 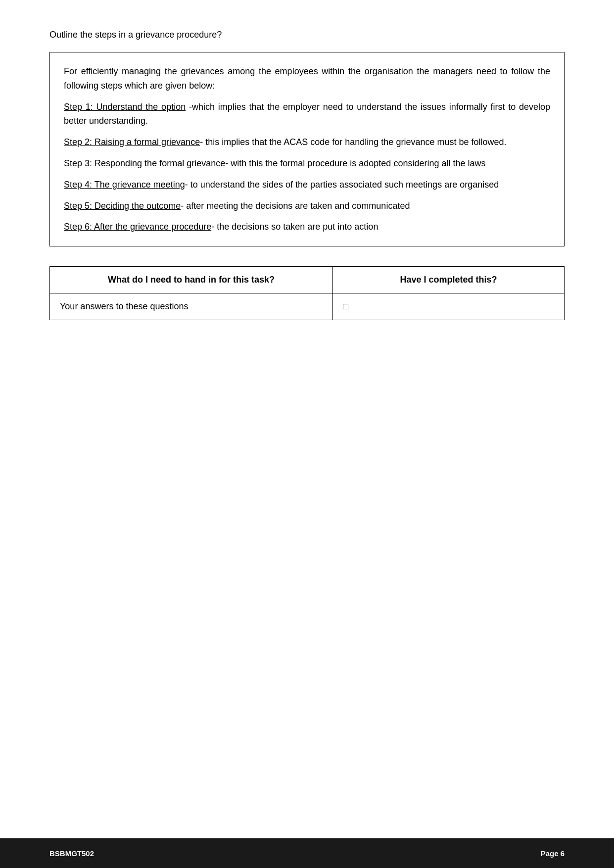 I want to click on step4-para: Step 4: The grievance meeting- to unders…, so click(x=307, y=185).